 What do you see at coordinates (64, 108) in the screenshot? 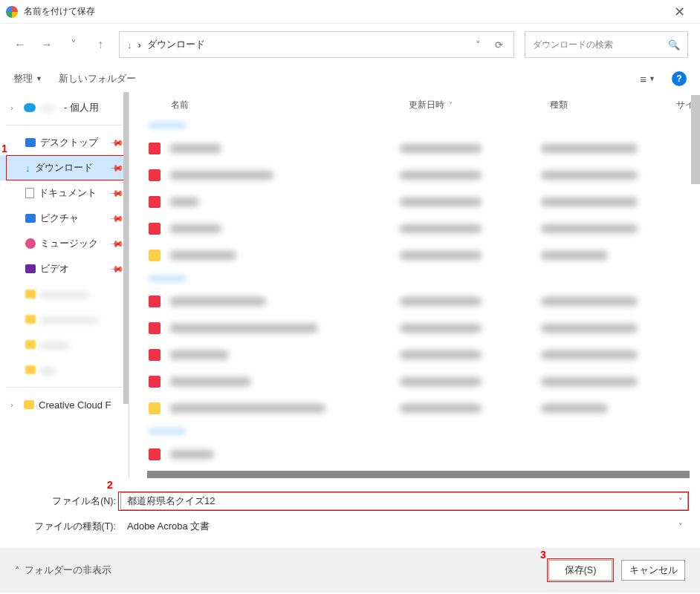
I see `tree-onedrive-personal: › xxx - 個人用` at bounding box center [64, 108].